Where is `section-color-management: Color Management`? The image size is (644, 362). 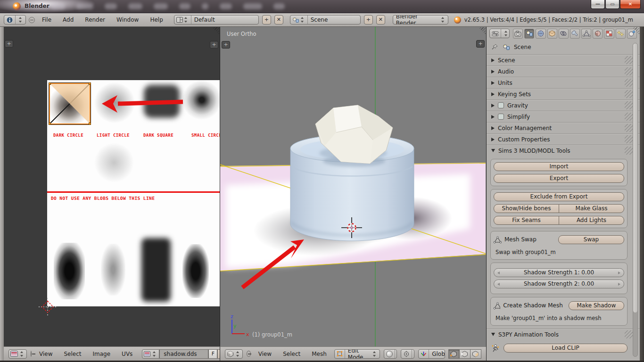 section-color-management: Color Management is located at coordinates (563, 128).